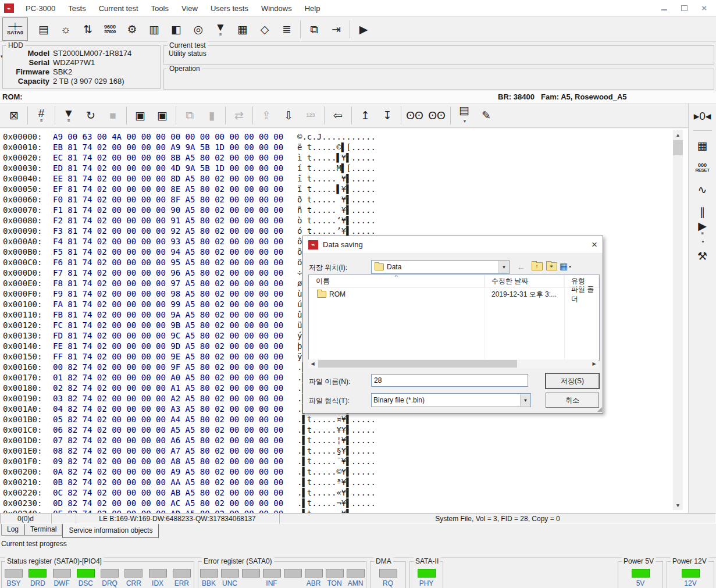  Describe the element at coordinates (170, 325) in the screenshot. I see `hex-bytes: FC 81 74 02 00 00 00 00 9B A5 80 02 00 0…` at that location.